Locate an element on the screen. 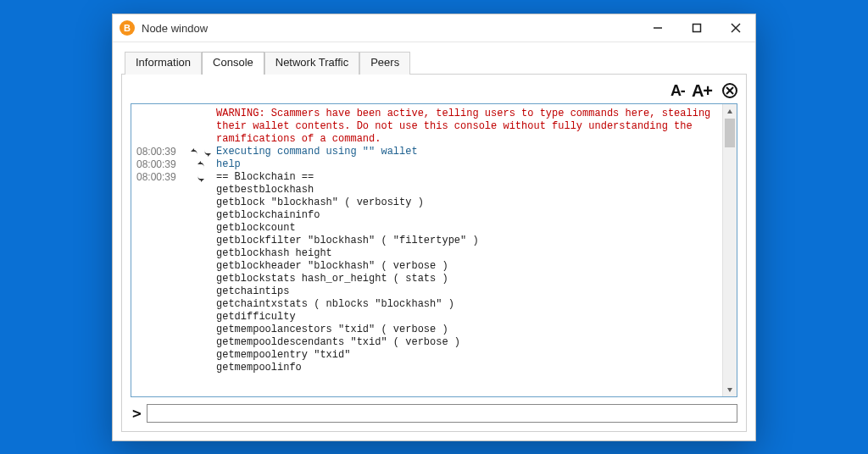  console-row-warning: WARNING: Scammers have been active, tell… is located at coordinates (427, 127).